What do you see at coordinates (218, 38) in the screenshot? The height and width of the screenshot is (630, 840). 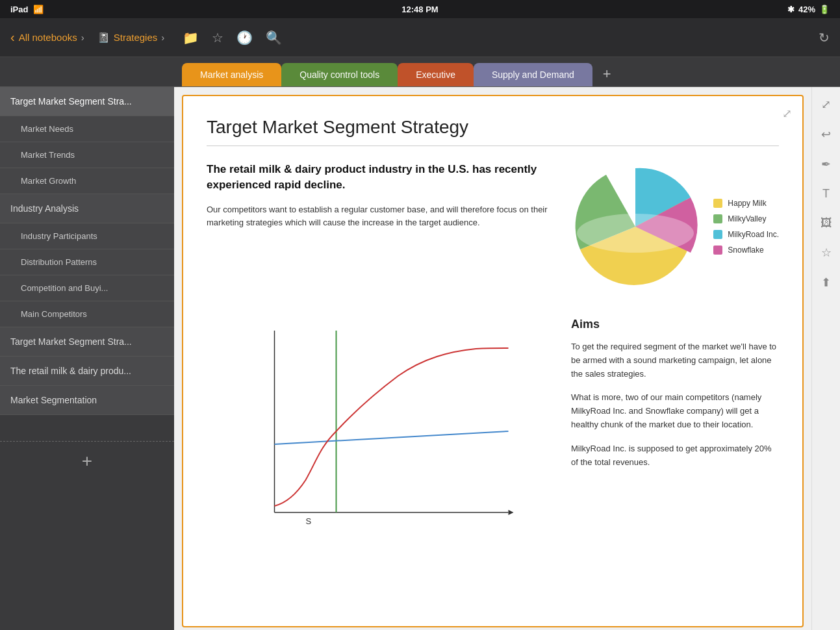 I see `star-icon: ☆` at bounding box center [218, 38].